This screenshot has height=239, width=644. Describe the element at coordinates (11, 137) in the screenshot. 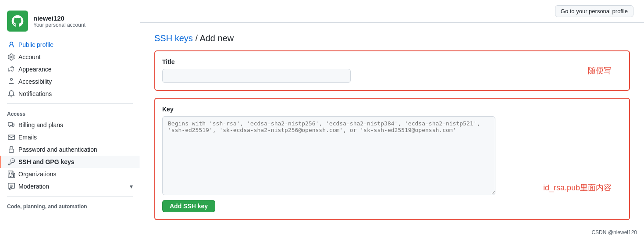

I see `mail-icon` at that location.